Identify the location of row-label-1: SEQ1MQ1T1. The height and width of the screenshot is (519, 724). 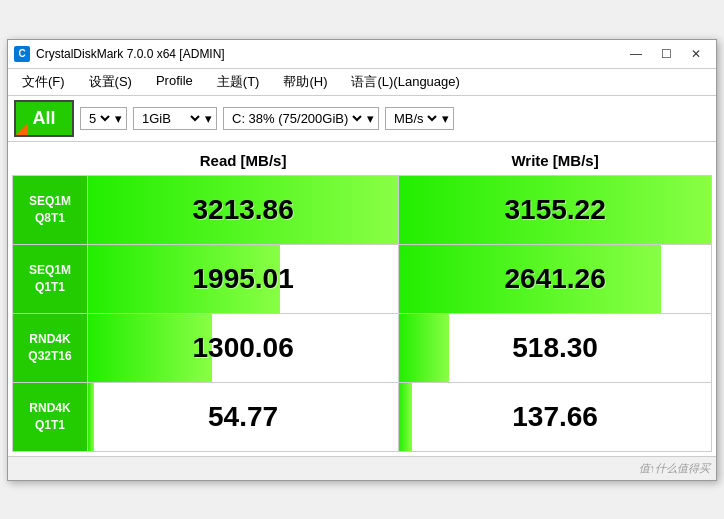
(50, 278).